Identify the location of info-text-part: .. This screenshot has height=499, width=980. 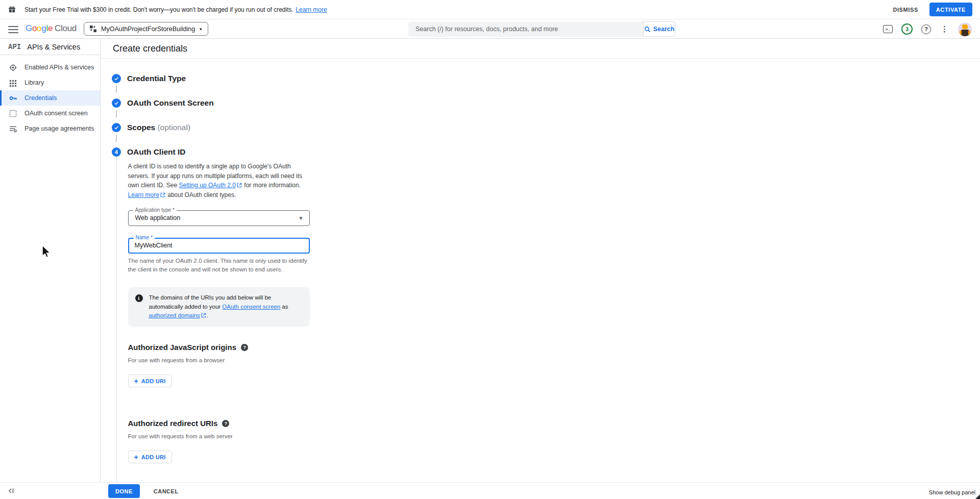
(207, 315).